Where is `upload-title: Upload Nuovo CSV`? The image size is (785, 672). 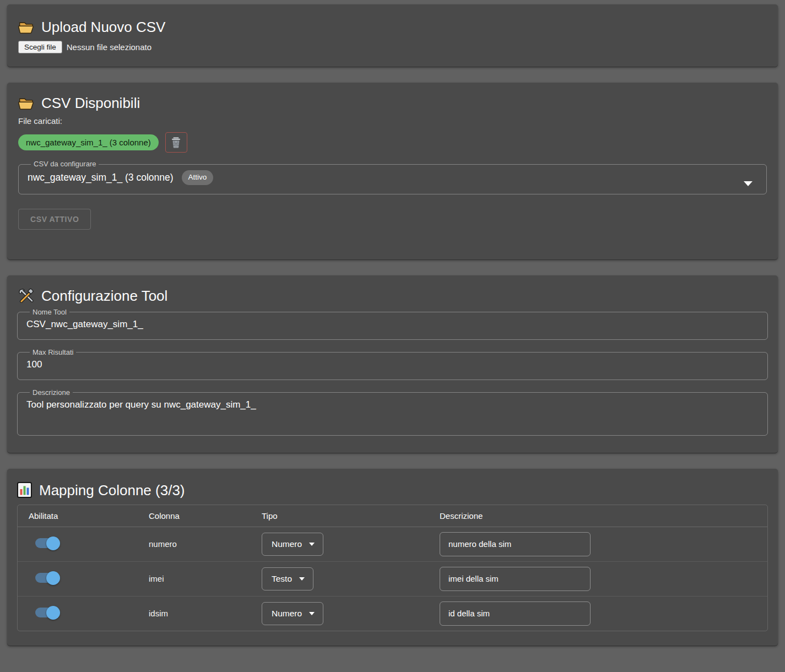
upload-title: Upload Nuovo CSV is located at coordinates (392, 27).